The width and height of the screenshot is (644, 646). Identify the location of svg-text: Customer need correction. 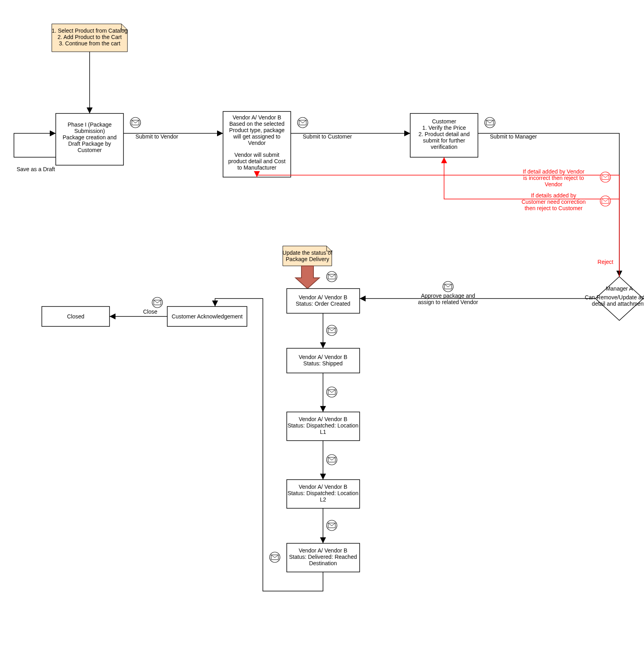
(554, 202).